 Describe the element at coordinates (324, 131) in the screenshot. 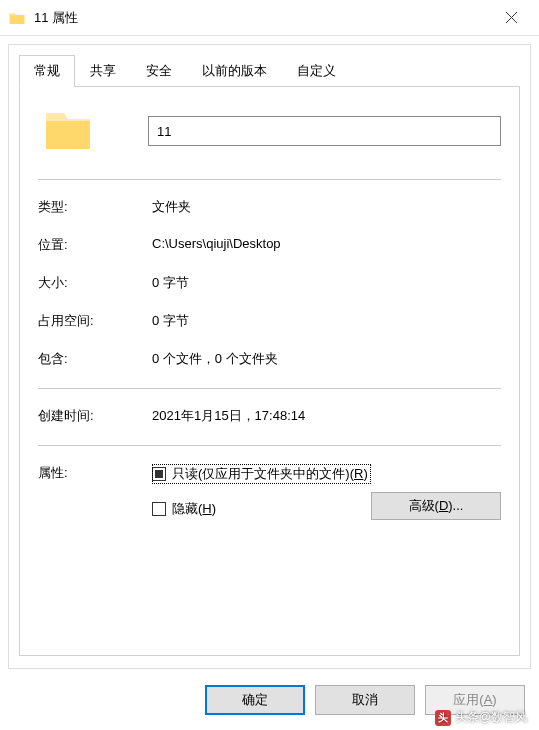

I see `folder-name-input` at that location.